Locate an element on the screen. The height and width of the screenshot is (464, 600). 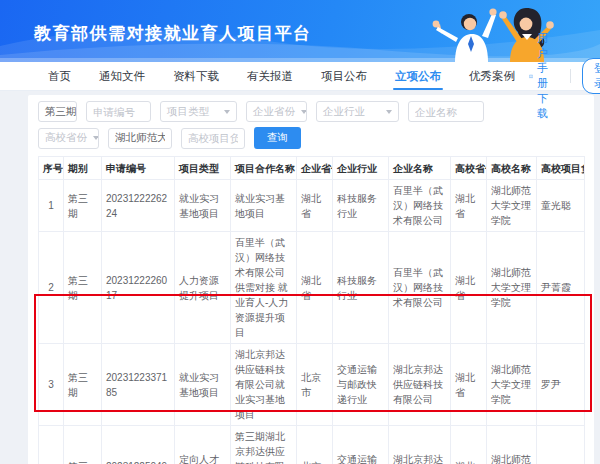
cell-school-leader: 尹菁霞 is located at coordinates (561, 288).